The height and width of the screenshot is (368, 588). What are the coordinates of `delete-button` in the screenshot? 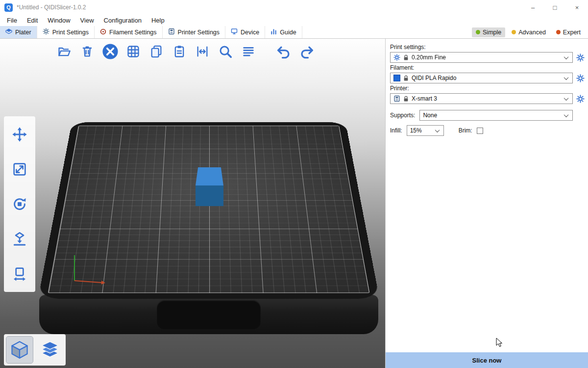 It's located at (87, 52).